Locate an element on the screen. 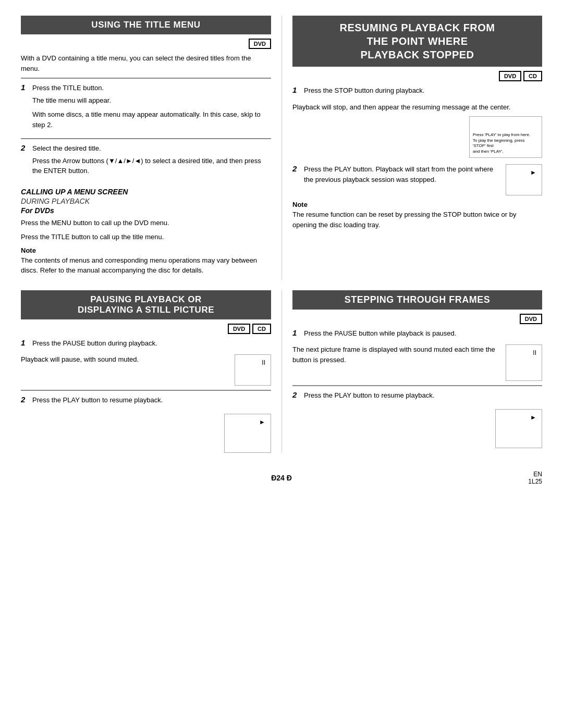 The image size is (563, 728). menu-btn-text: Press the MENU button to call up the DVD… is located at coordinates (146, 223).